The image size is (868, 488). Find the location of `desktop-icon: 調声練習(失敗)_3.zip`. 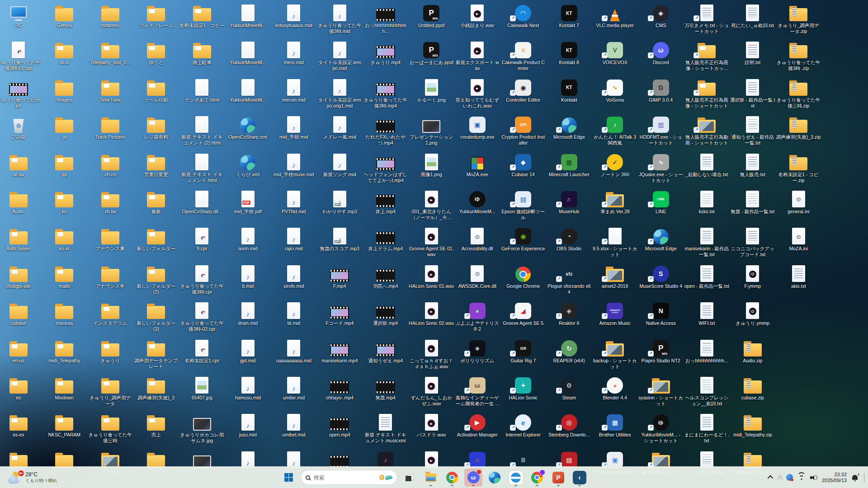

desktop-icon: 調声練習(失敗)_3.zip is located at coordinates (799, 133).